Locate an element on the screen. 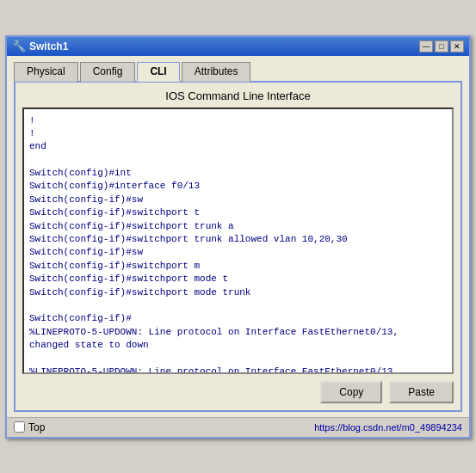 The width and height of the screenshot is (476, 473). top-checkbox-area: Top is located at coordinates (29, 427).